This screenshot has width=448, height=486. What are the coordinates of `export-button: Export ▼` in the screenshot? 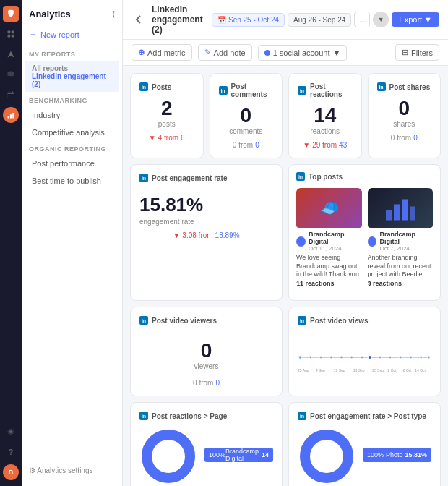 It's located at (415, 20).